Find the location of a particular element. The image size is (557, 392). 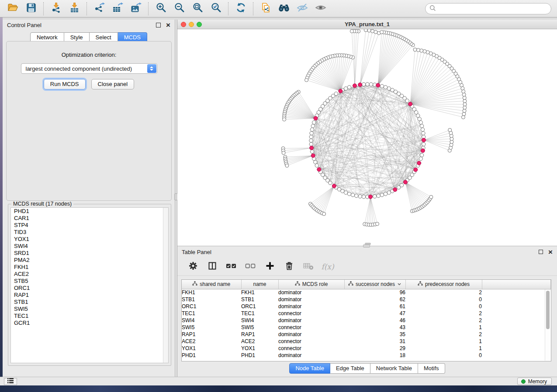

tab-node-table: Node Table is located at coordinates (310, 368).